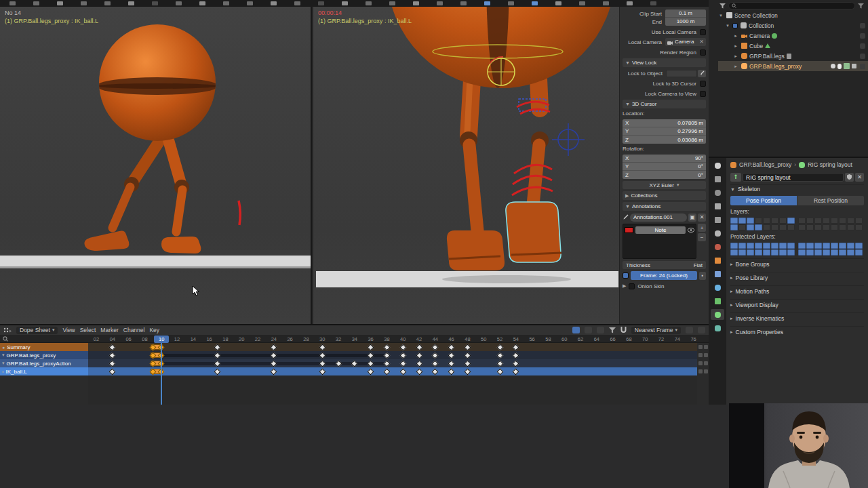  Describe the element at coordinates (664, 275) in the screenshot. I see `frame-lock-button: Frame: 24 (Locked)` at that location.